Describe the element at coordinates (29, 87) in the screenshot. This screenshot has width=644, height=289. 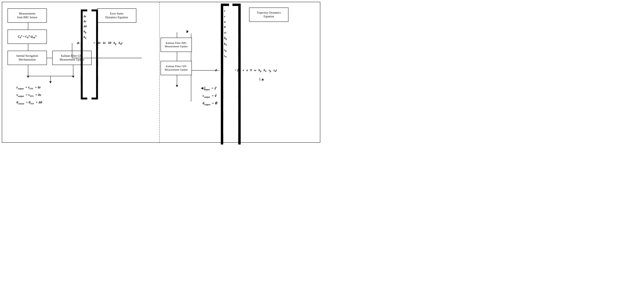
I see `out-eq1-left: routput = rINS + δr` at that location.